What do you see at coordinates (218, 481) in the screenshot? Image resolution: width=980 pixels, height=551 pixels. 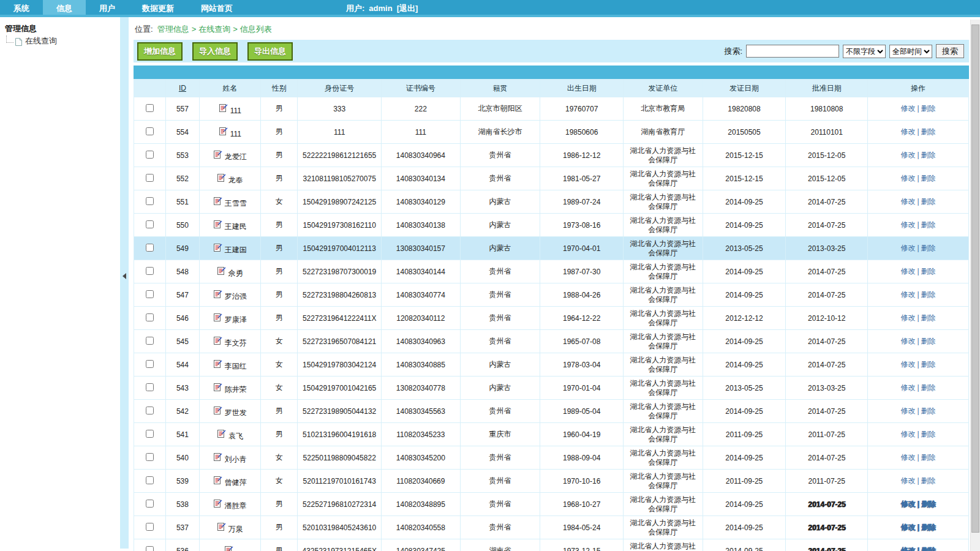 I see `edit-doc-icon` at bounding box center [218, 481].